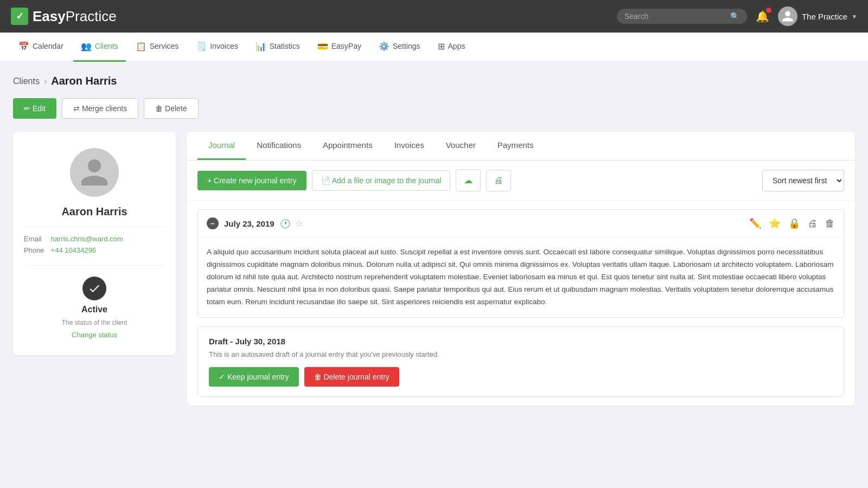 This screenshot has width=868, height=488. Describe the element at coordinates (346, 46) in the screenshot. I see `nav-label-easypay: EasyPay` at that location.